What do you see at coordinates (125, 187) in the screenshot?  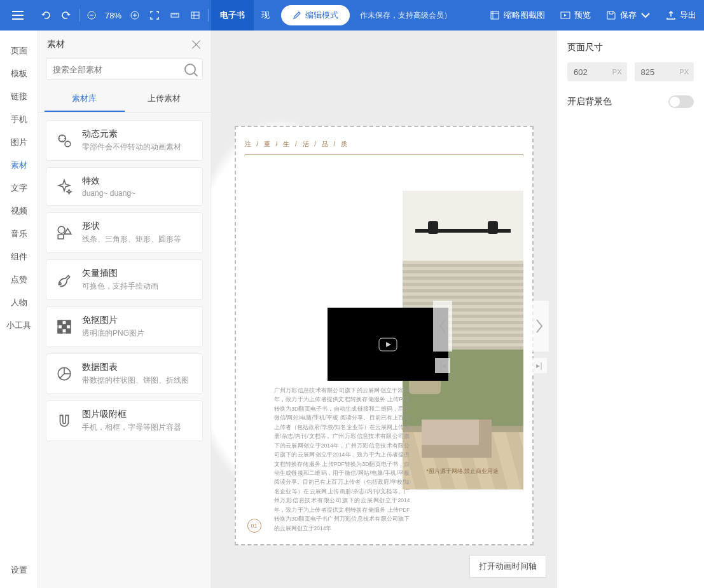 I see `card-effects: 特效duang~ duang~` at bounding box center [125, 187].